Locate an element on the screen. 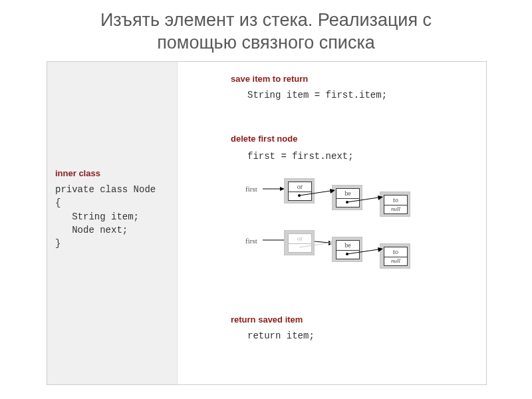 This screenshot has height=399, width=532. diag2-node-c: to null is located at coordinates (395, 256).